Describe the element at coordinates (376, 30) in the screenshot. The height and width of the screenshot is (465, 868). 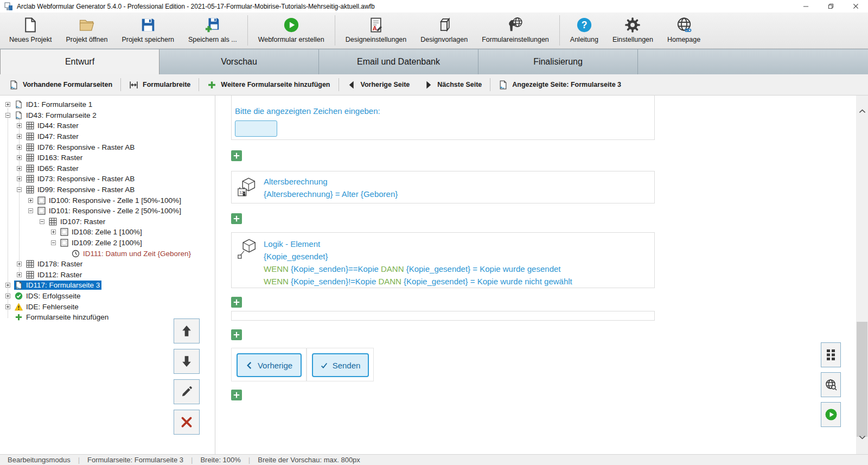
I see `toolbar-button-designeinstellungen: ADesigneinstellungen` at that location.